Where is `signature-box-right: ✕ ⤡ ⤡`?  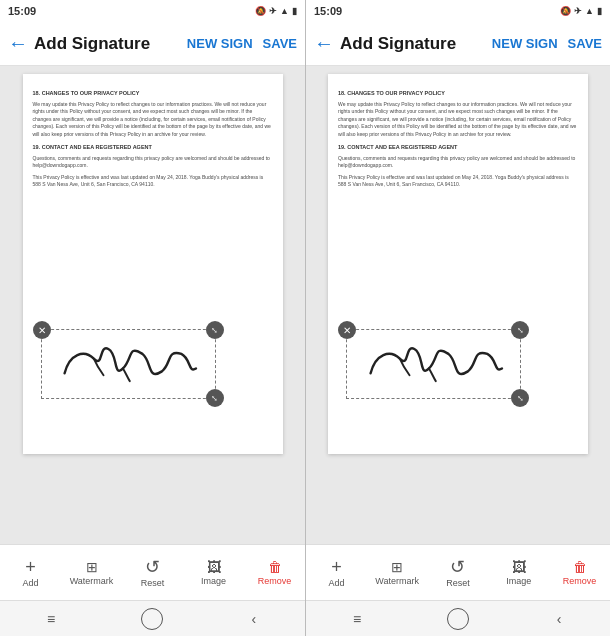 signature-box-right: ✕ ⤡ ⤡ is located at coordinates (434, 364).